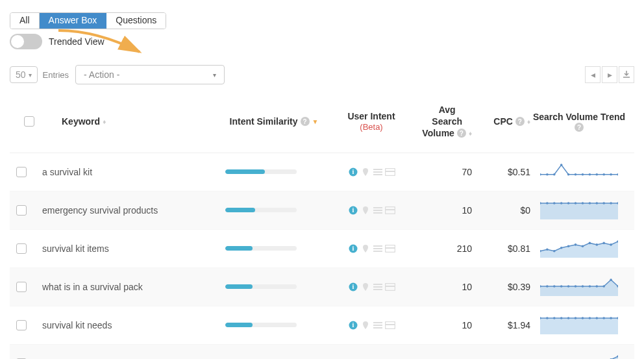  I want to click on keyword-cell: survival kit needs, so click(130, 325).